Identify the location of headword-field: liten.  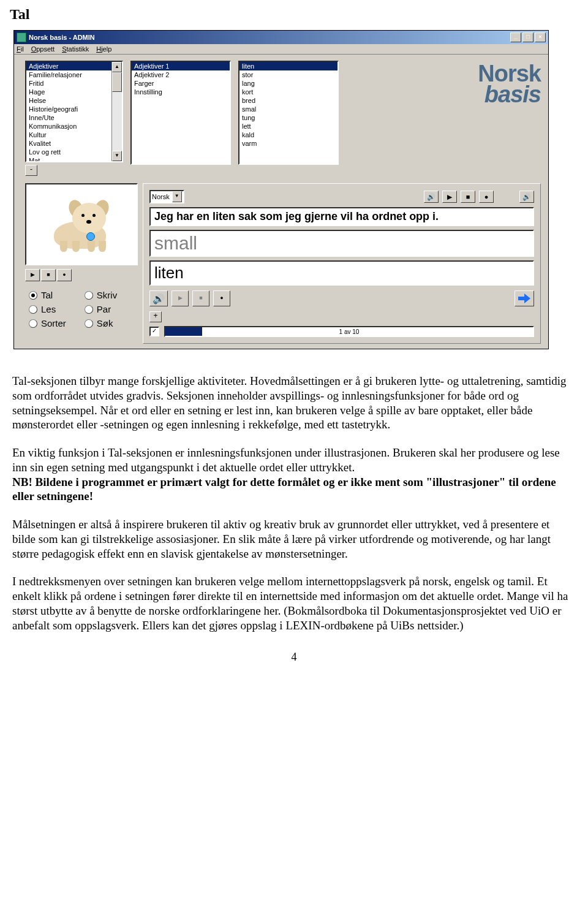
(342, 273).